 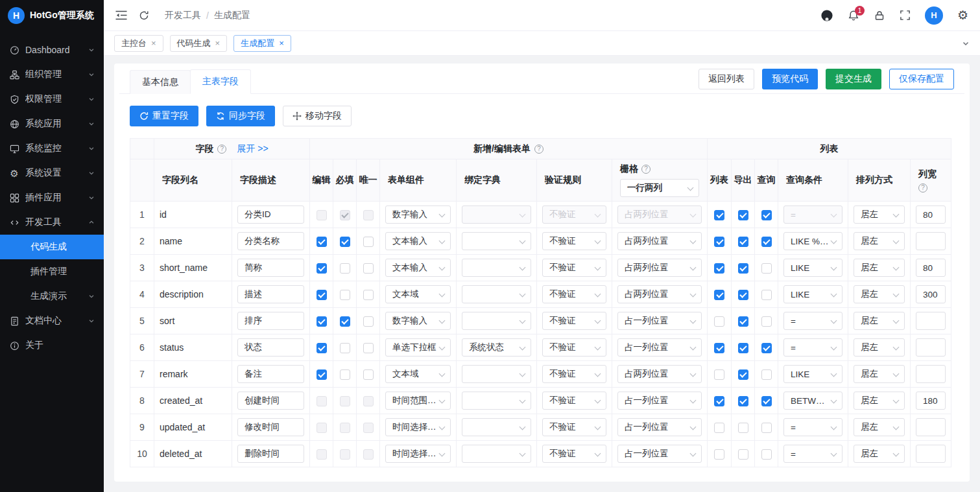 What do you see at coordinates (52, 272) in the screenshot?
I see `sidebar-item-plugin-management: 插件管理` at bounding box center [52, 272].